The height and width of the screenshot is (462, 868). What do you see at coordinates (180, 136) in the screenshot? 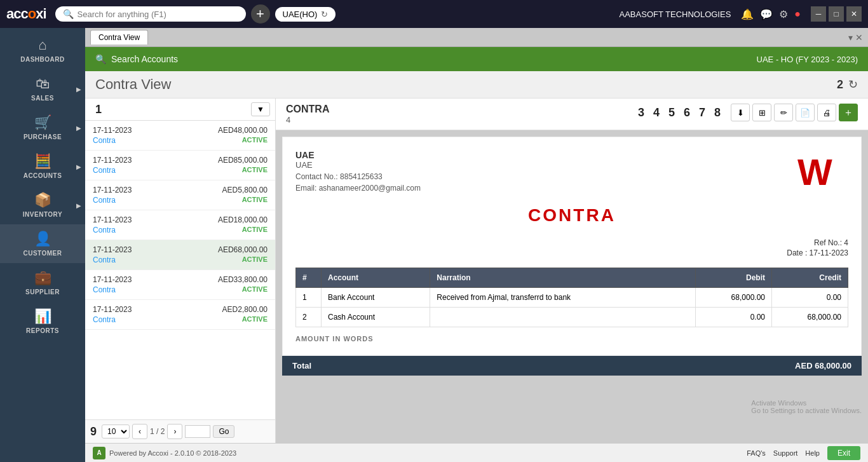
I see `list-item: 17-11-2023 AED48,000.00 Contra ACTIVE` at bounding box center [180, 136].